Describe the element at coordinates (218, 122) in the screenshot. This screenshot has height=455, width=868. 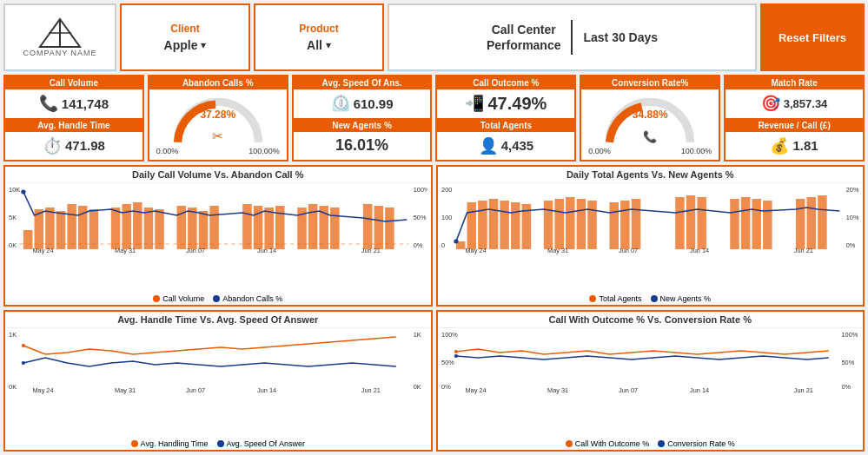
I see `abandon-gauge-svg: ✂` at that location.